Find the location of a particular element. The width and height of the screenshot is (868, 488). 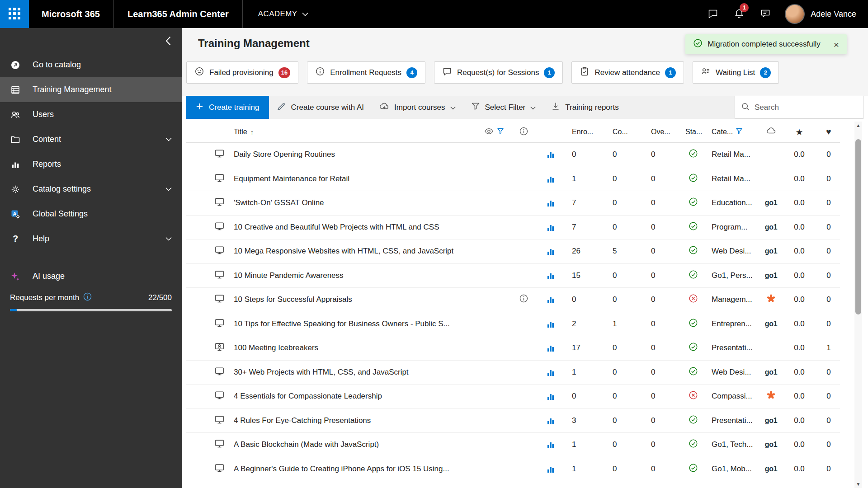

course-title: 100 Meeting Icebreakers is located at coordinates (356, 348).